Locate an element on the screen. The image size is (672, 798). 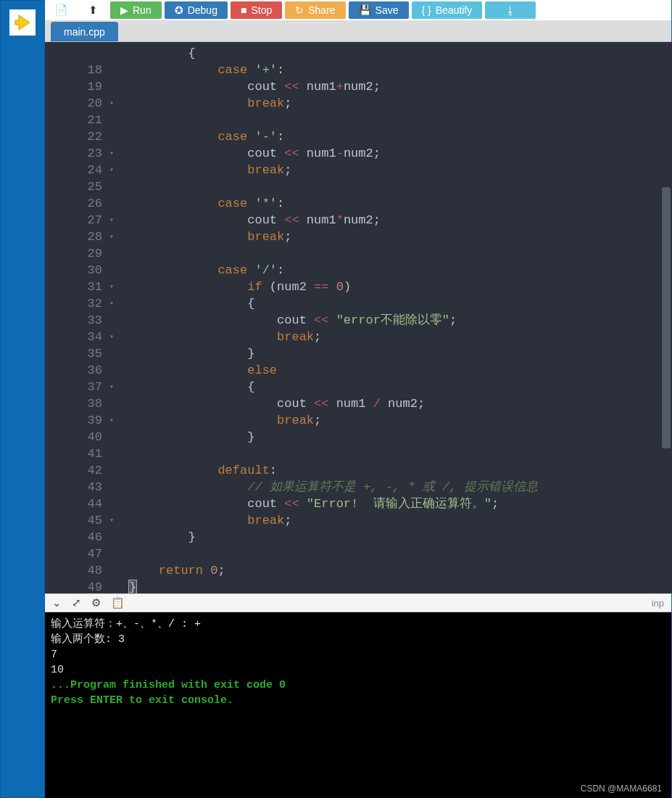
beautify-icon: { } is located at coordinates (426, 10).